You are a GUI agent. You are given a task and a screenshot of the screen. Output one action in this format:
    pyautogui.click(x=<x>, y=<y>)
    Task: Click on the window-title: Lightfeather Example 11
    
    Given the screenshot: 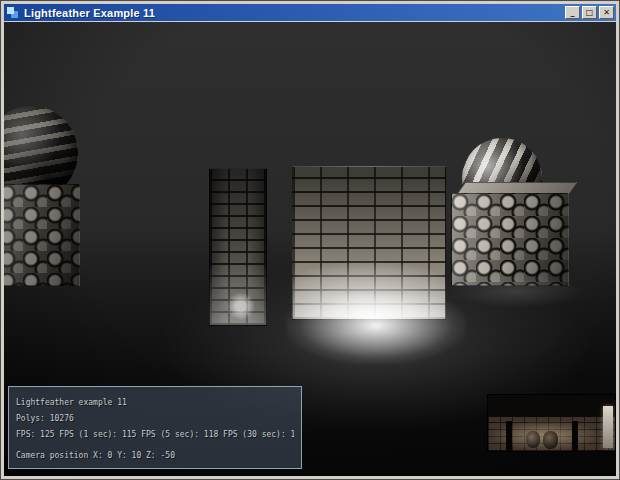 What is the action you would take?
    pyautogui.click(x=294, y=13)
    